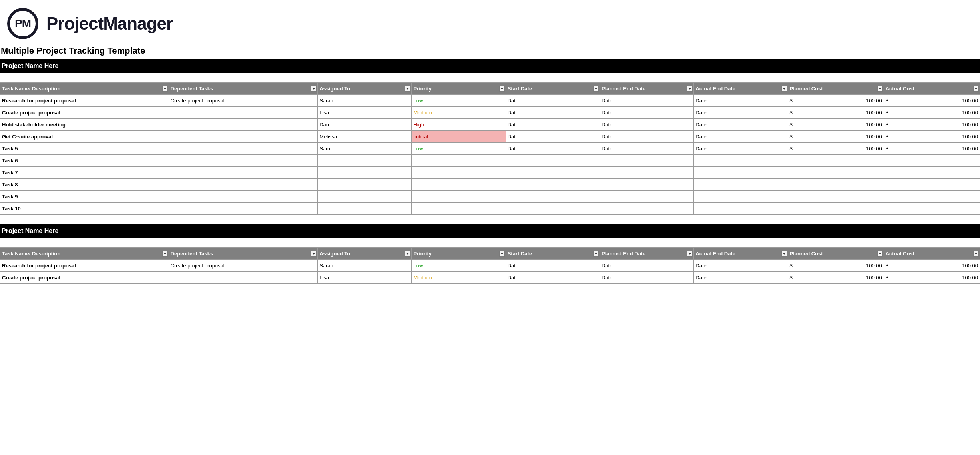 This screenshot has height=455, width=980. Describe the element at coordinates (459, 266) in the screenshot. I see `cell-priority: Low` at that location.